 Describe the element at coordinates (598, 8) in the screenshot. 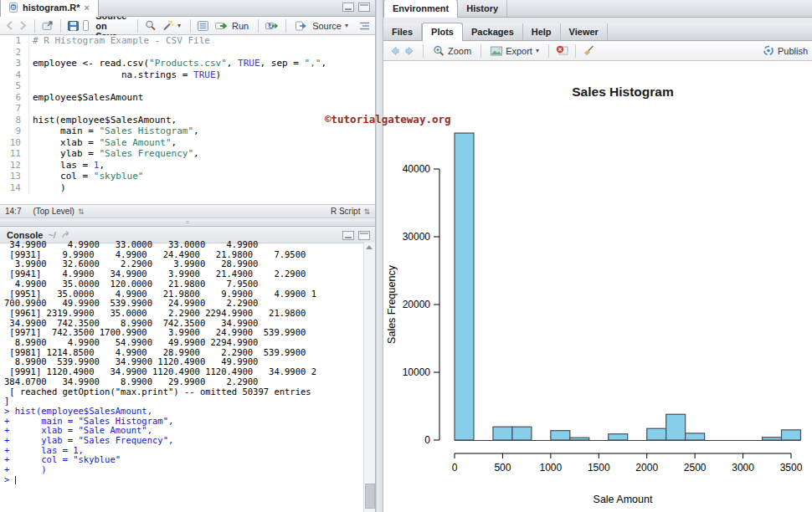

I see `environment-tab-bar: EnvironmentHistory` at that location.